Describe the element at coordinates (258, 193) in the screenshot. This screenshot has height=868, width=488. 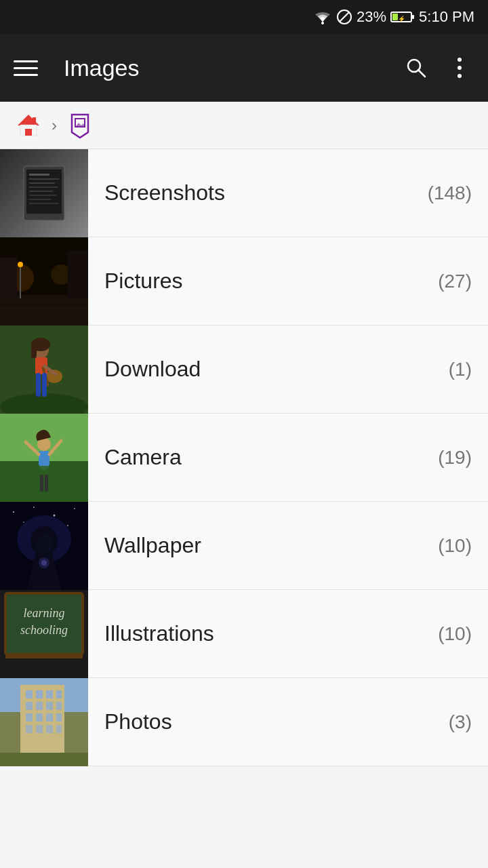
I see `list-item-screenshots-info: Screenshots` at that location.